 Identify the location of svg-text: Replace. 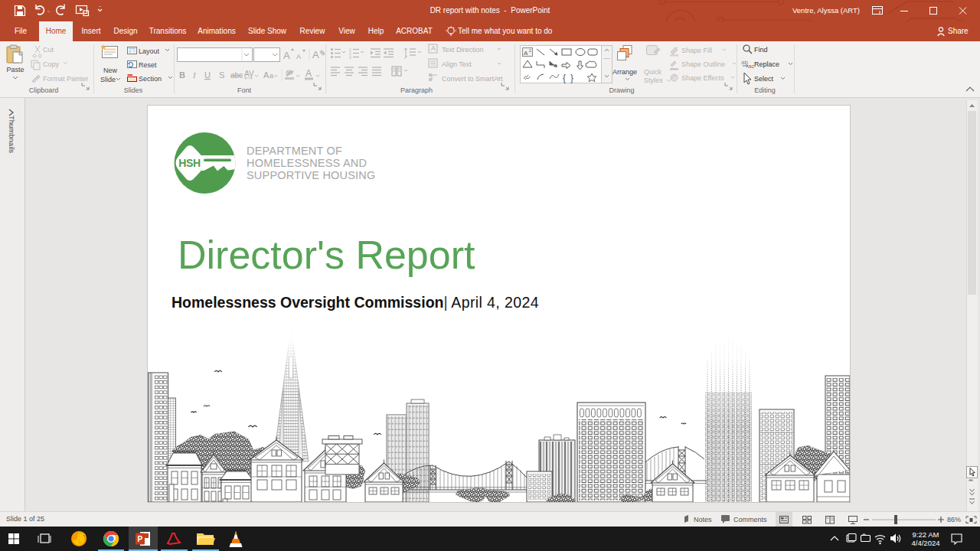
(767, 64).